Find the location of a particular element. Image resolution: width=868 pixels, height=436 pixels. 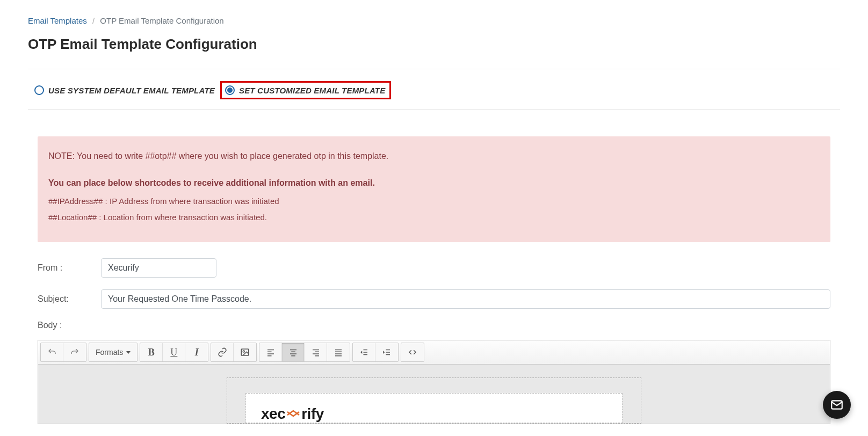

align-left-button is located at coordinates (271, 352).